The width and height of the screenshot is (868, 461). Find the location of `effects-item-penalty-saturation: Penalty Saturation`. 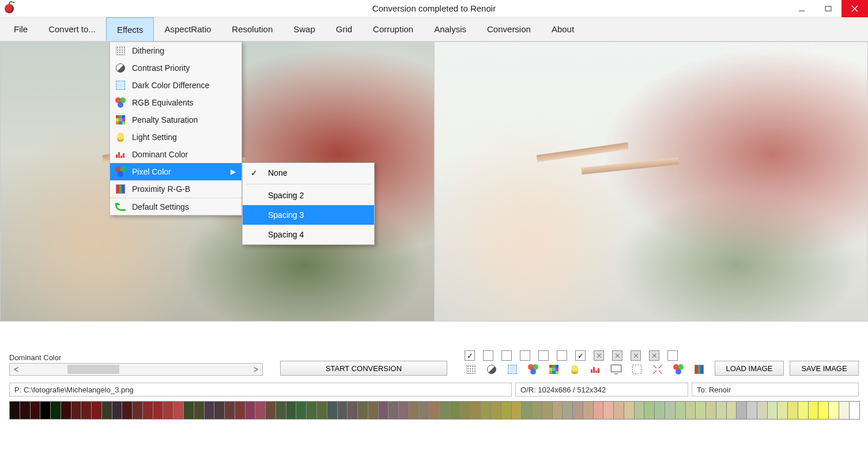

effects-item-penalty-saturation: Penalty Saturation is located at coordinates (176, 120).